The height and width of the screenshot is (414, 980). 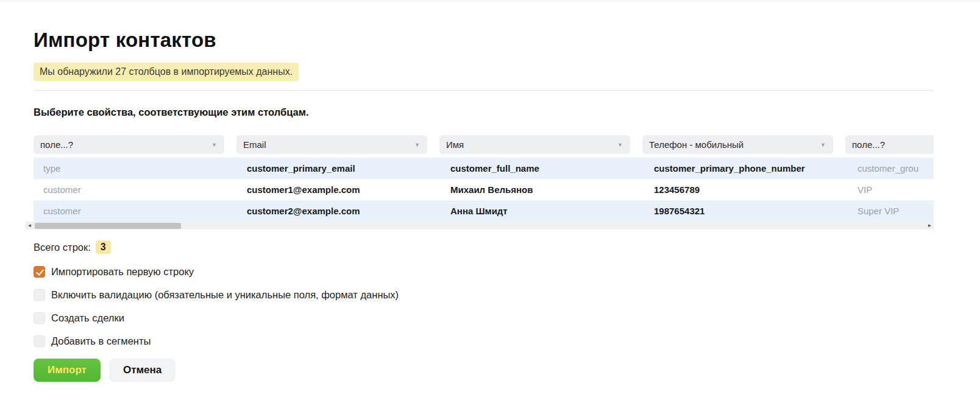 What do you see at coordinates (484, 190) in the screenshot?
I see `data-preview-table: type customer_primary_email customer_ful…` at bounding box center [484, 190].